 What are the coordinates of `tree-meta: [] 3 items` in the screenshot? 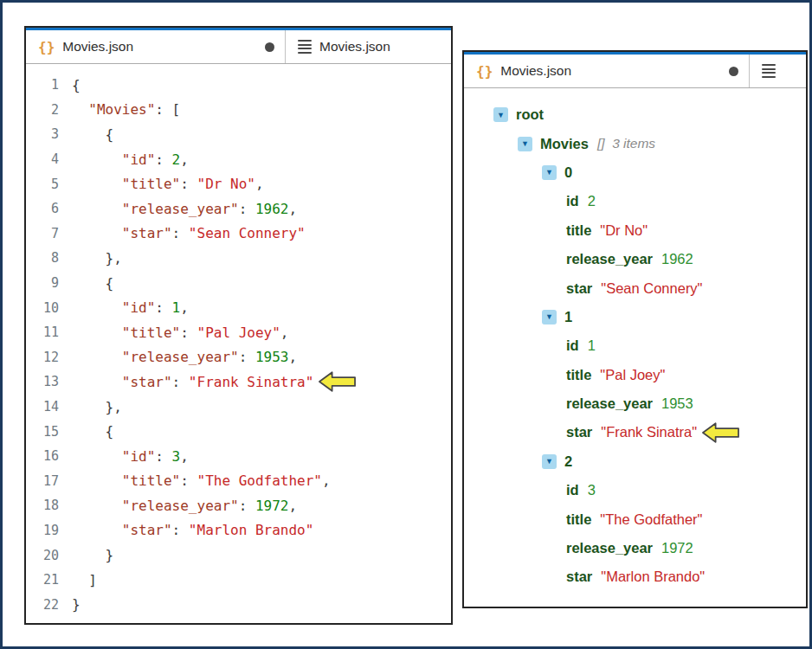 It's located at (627, 144).